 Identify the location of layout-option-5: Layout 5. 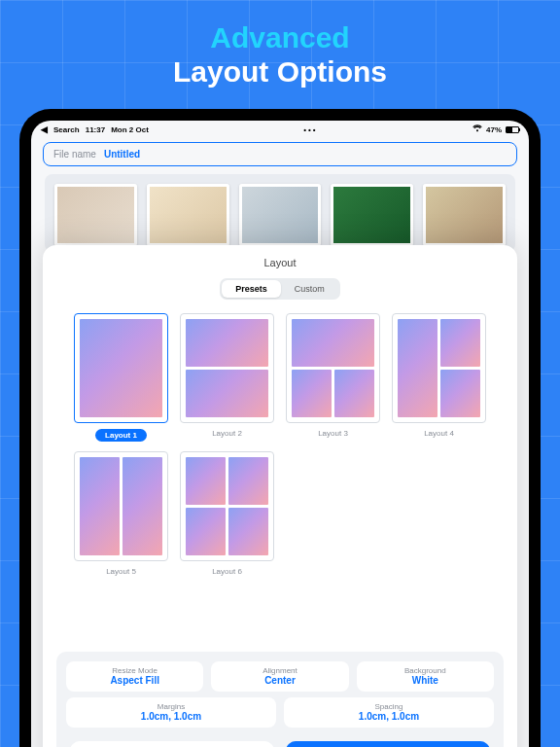
(121, 514).